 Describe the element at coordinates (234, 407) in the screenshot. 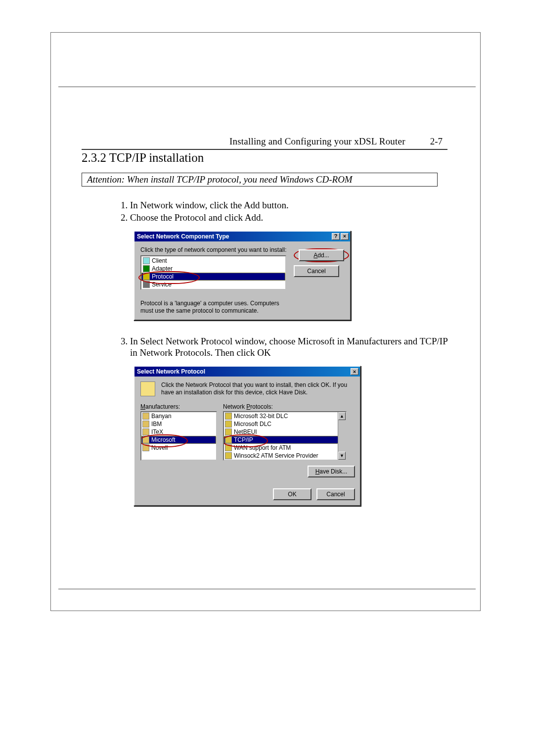

I see `proto-label-a: Network` at that location.